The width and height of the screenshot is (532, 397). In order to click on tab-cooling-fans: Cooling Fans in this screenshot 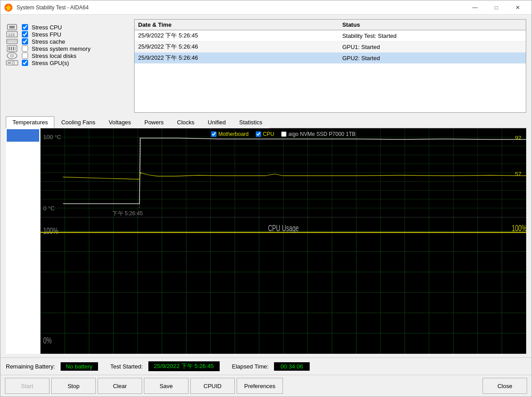, I will do `click(78, 122)`.